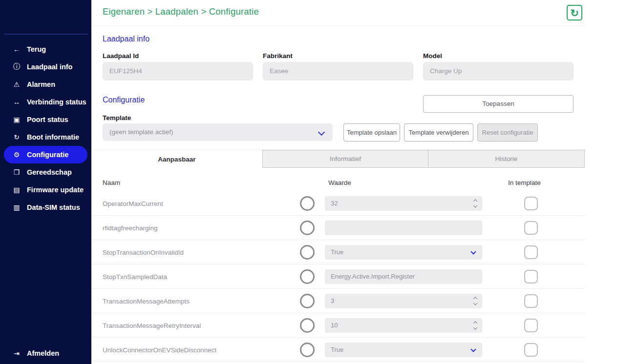 The image size is (617, 364). What do you see at coordinates (433, 56) in the screenshot?
I see `label-model: Model` at bounding box center [433, 56].